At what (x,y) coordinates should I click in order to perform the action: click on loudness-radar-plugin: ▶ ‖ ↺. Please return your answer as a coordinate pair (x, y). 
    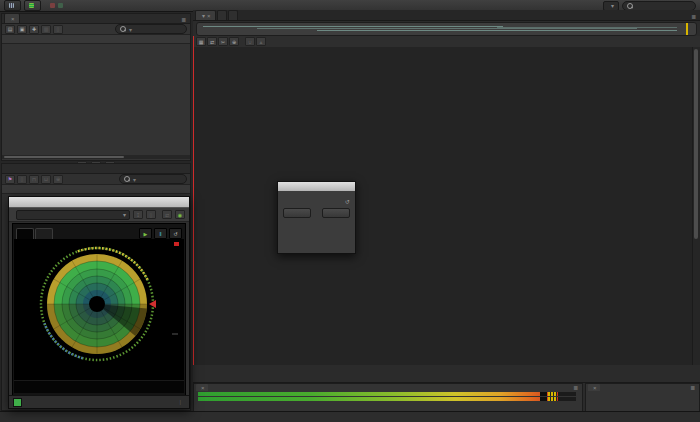
    Looking at the image, I should click on (99, 314).